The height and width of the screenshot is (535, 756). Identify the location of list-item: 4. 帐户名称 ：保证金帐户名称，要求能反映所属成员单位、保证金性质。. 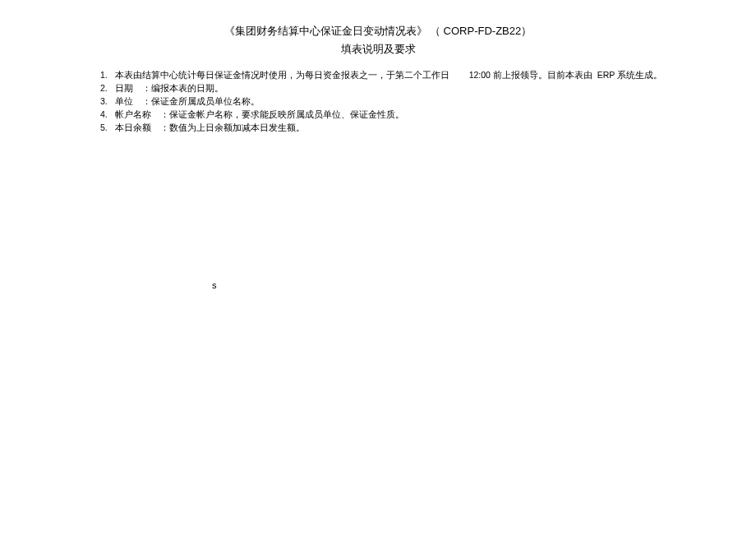
(403, 115).